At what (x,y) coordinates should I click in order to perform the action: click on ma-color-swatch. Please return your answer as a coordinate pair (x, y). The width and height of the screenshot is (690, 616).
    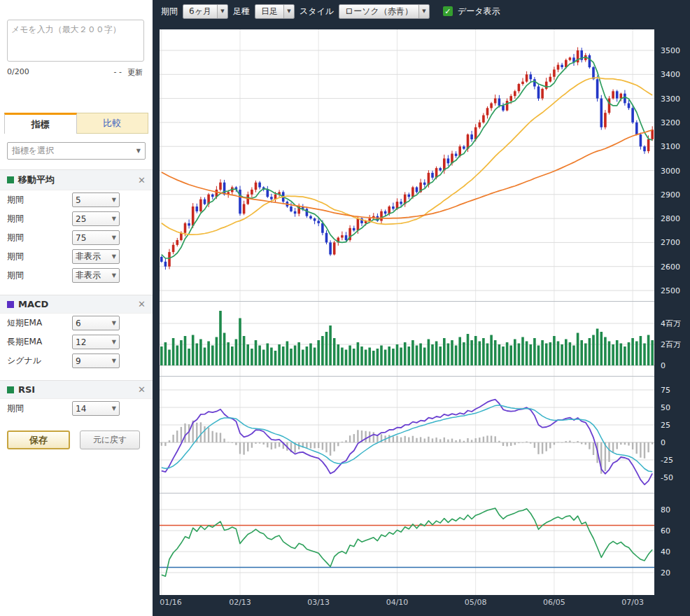
    Looking at the image, I should click on (10, 180).